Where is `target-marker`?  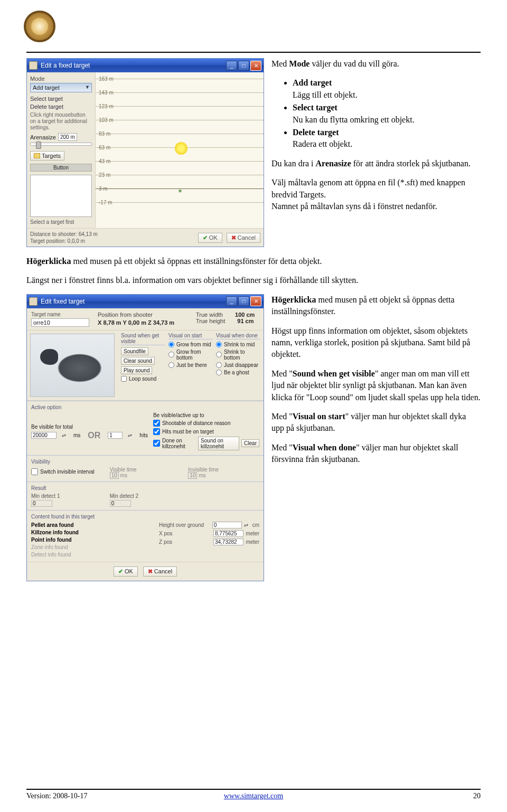
target-marker is located at coordinates (181, 148).